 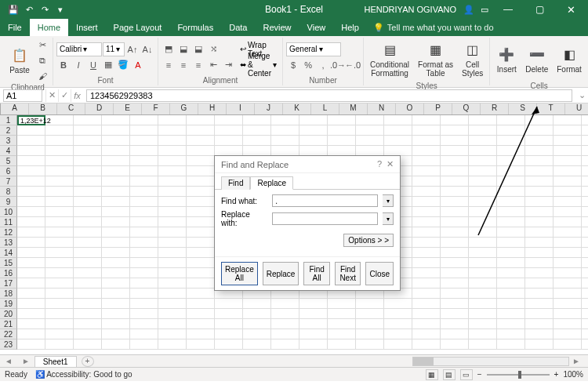 I want to click on copy-icon: ⧉, so click(x=42, y=60).